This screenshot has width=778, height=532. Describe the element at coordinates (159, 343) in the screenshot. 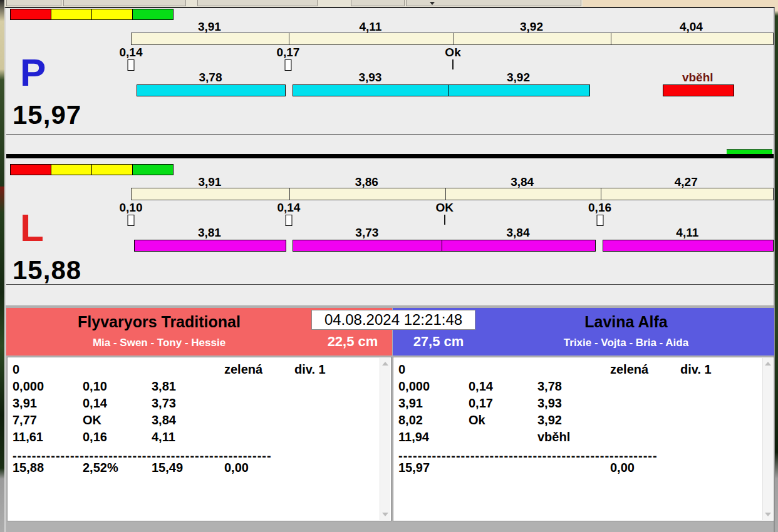

I see `team-dogs-left: Mia - Swen - Tony - Hessie` at that location.